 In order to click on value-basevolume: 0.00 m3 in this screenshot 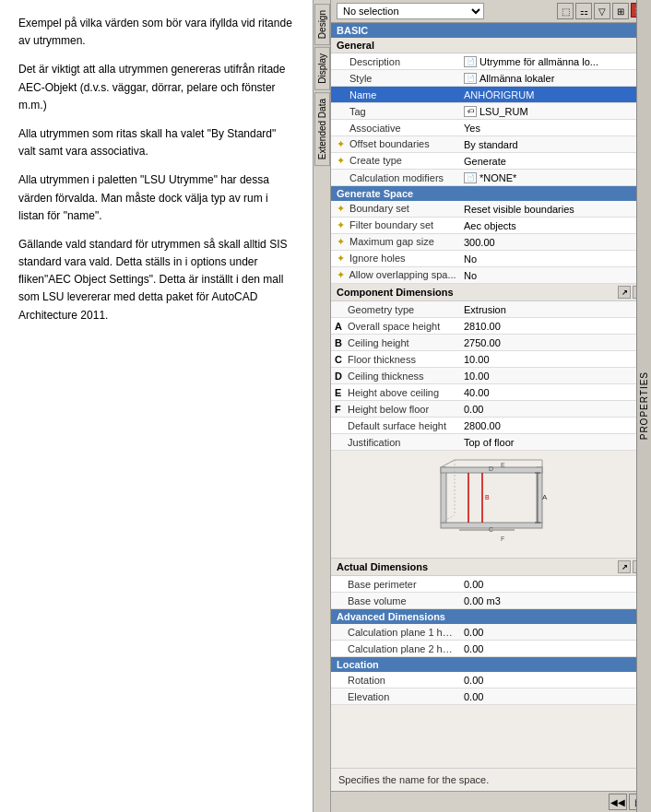, I will do `click(555, 601)`.